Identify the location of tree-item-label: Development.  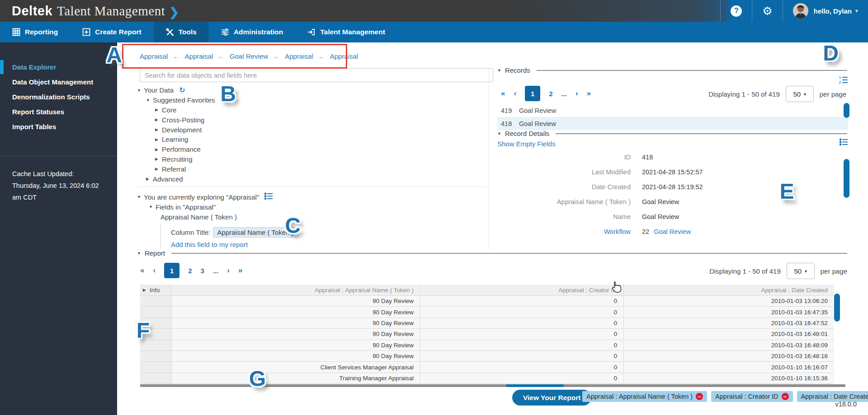
(182, 130).